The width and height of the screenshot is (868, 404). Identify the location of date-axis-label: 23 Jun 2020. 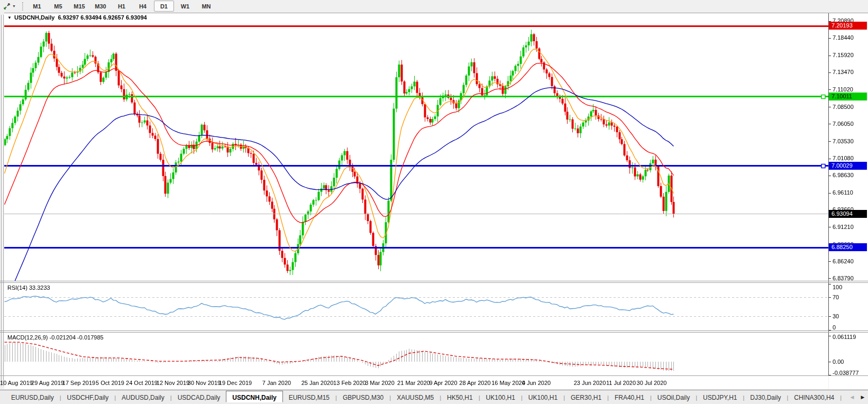
(590, 383).